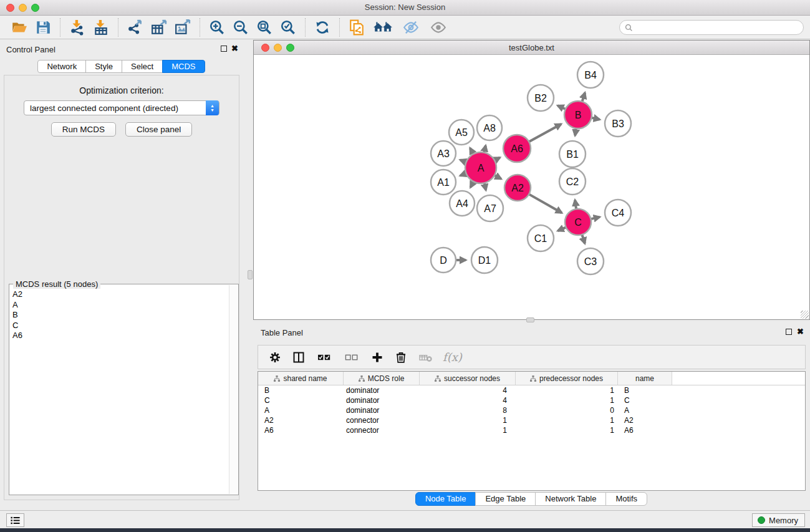 Image resolution: width=810 pixels, height=532 pixels. What do you see at coordinates (618, 213) in the screenshot?
I see `graph-node-C4: C4` at bounding box center [618, 213].